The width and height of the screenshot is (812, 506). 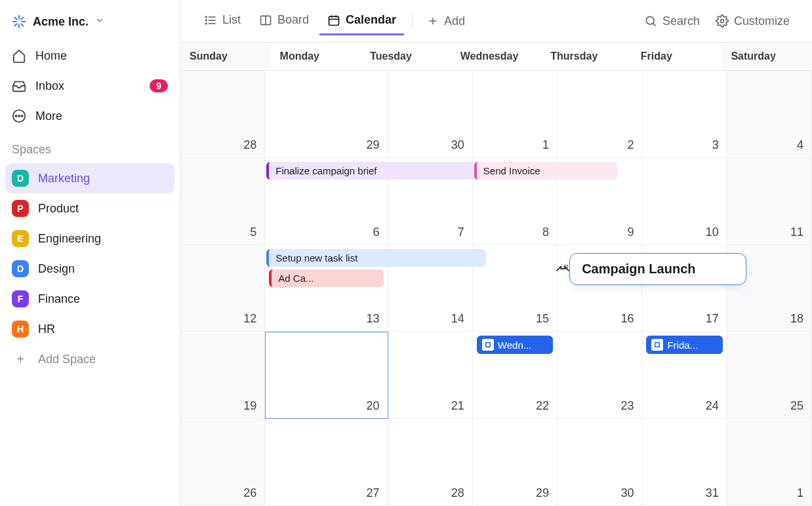 What do you see at coordinates (770, 114) in the screenshot?
I see `day-cell: 4` at bounding box center [770, 114].